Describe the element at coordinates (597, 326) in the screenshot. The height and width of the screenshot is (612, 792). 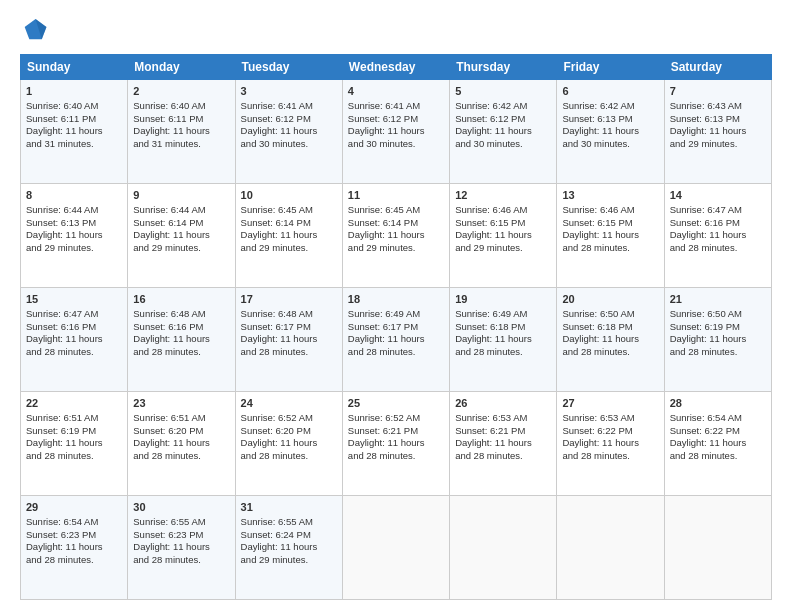
I see `day-info-line: Sunset: 6:18 PM` at that location.